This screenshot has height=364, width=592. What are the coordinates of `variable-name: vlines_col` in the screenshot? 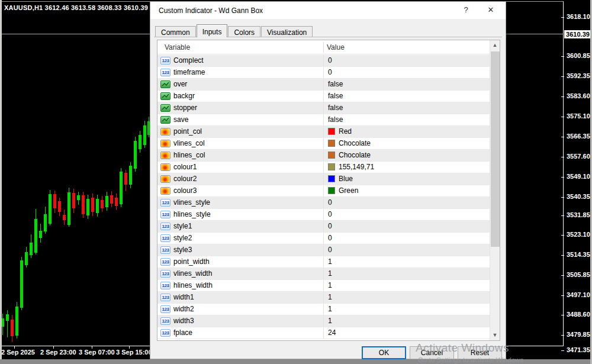 It's located at (189, 143).